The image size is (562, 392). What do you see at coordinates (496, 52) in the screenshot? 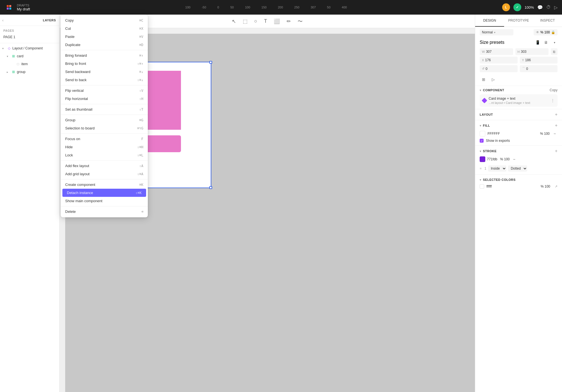
I see `width-field: W 307` at bounding box center [496, 52].